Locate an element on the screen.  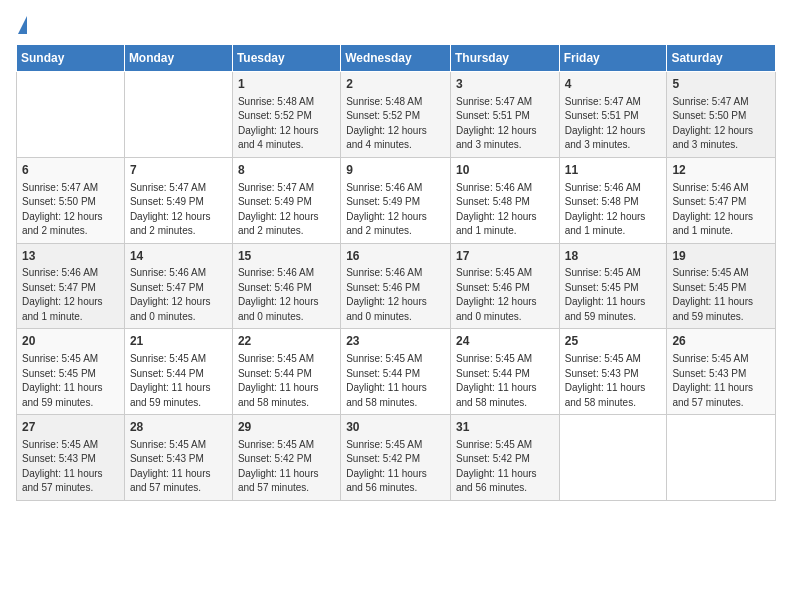
day-number: 30 is located at coordinates (396, 428).